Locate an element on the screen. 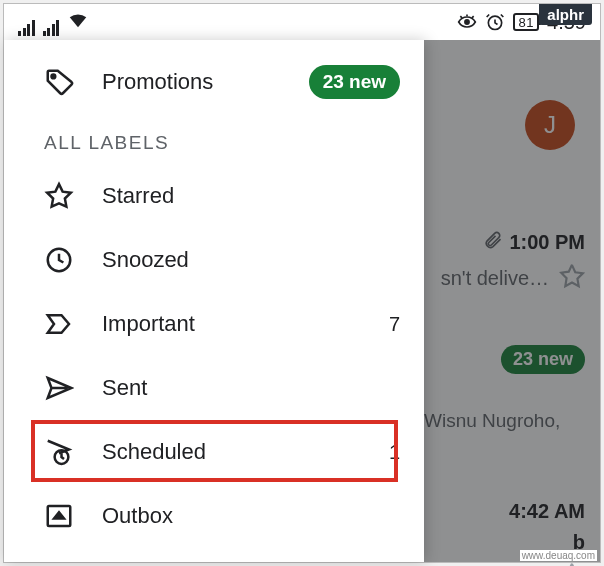 This screenshot has width=604, height=566. send-icon is located at coordinates (59, 388).